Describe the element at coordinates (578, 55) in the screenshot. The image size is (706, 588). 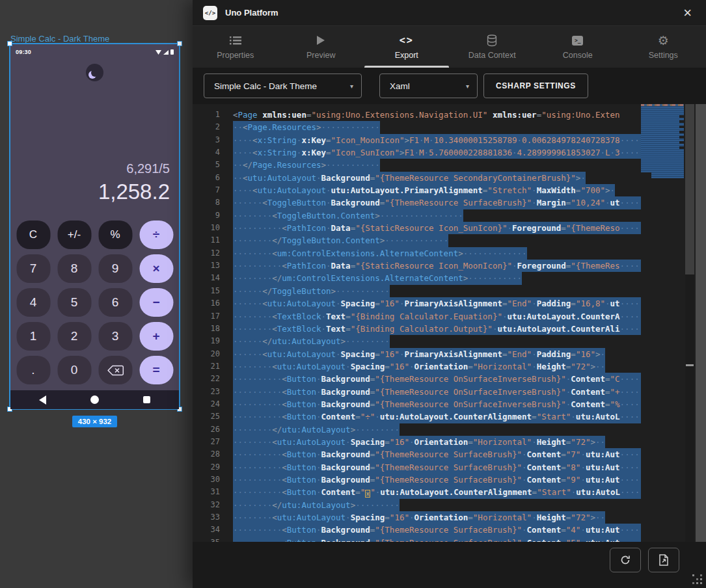
I see `tab-label: Console` at that location.